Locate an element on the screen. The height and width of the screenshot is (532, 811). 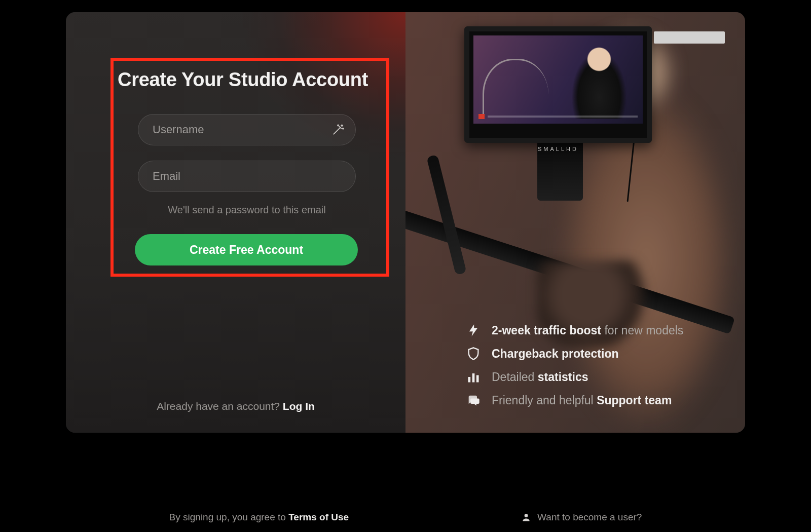
monitor-brand: SMALLHD is located at coordinates (558, 149).